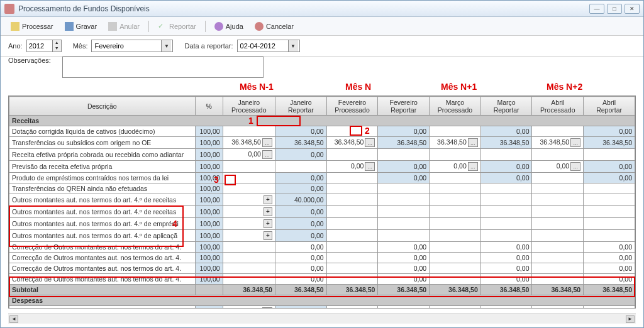  What do you see at coordinates (257, 87) in the screenshot?
I see `annot-mn1: Mês N-1` at bounding box center [257, 87].